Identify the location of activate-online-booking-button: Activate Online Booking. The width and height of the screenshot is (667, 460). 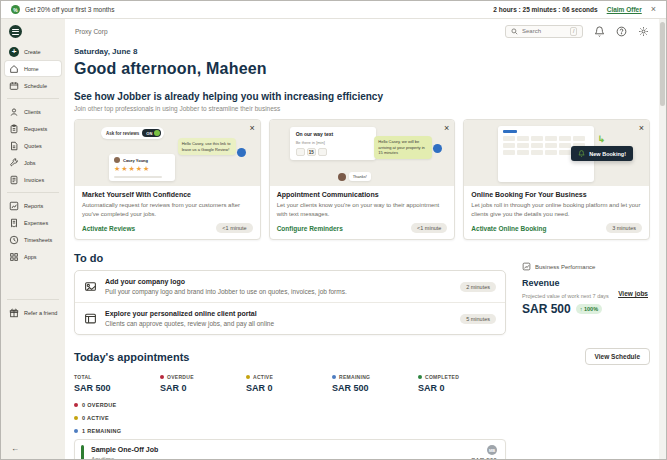
(508, 228).